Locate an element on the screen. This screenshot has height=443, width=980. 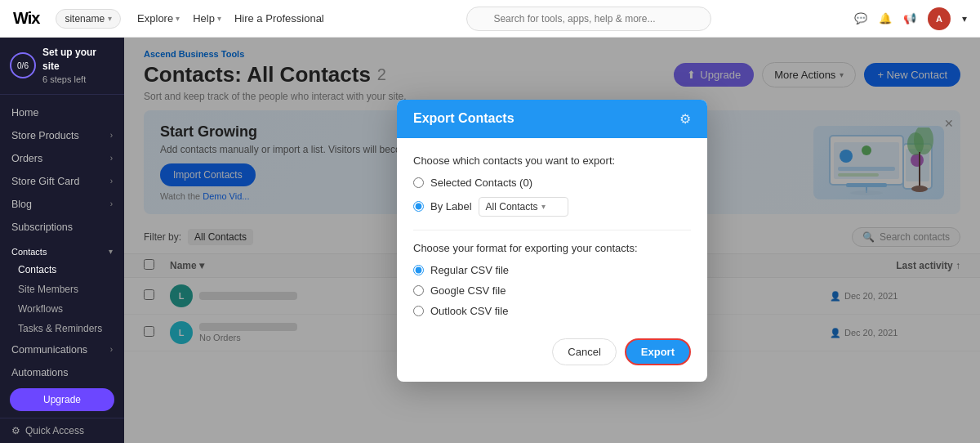
sidebar-sub-contacts: Contacts is located at coordinates (62, 270).